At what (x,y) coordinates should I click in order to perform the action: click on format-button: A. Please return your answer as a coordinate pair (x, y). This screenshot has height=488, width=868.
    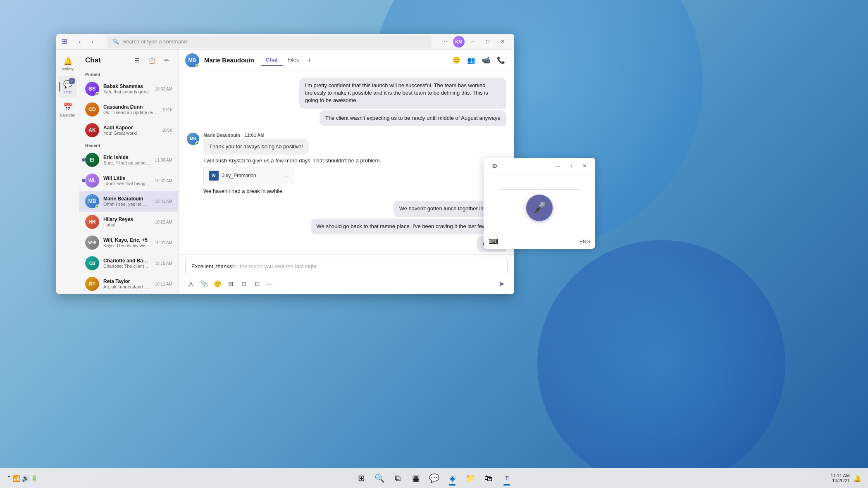
    Looking at the image, I should click on (191, 284).